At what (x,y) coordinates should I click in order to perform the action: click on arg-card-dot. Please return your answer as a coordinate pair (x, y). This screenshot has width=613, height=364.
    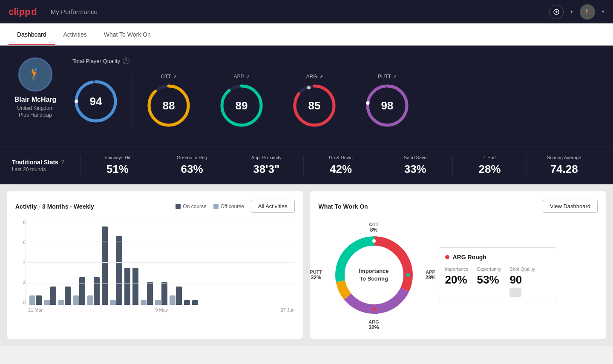
    Looking at the image, I should click on (447, 257).